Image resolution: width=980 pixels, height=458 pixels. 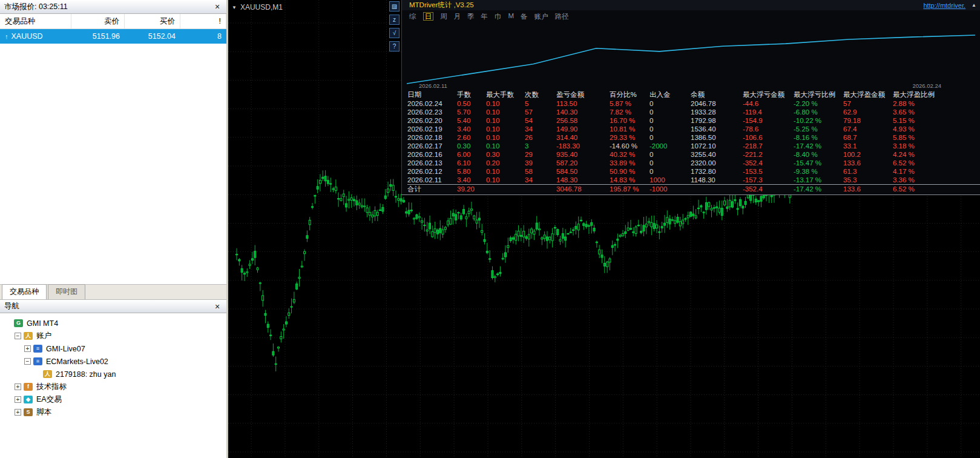 I want to click on stats-row: 2026.02.193.400.1034149.9010.81 %01536.4…, so click(x=694, y=129).